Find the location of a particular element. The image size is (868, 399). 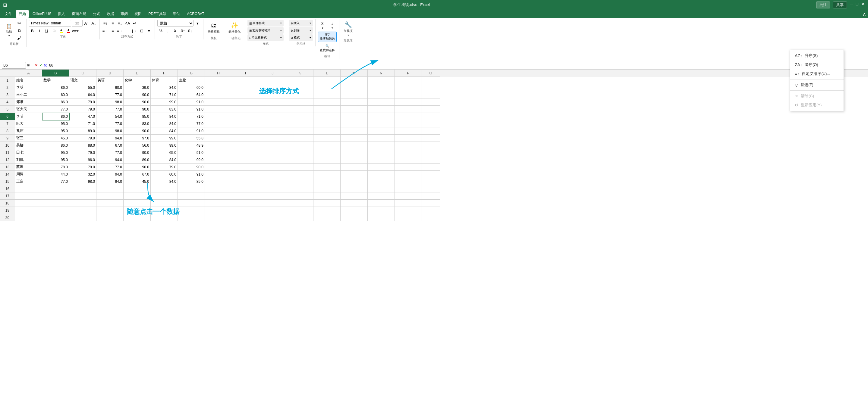

cell-N18 is located at coordinates (381, 203).